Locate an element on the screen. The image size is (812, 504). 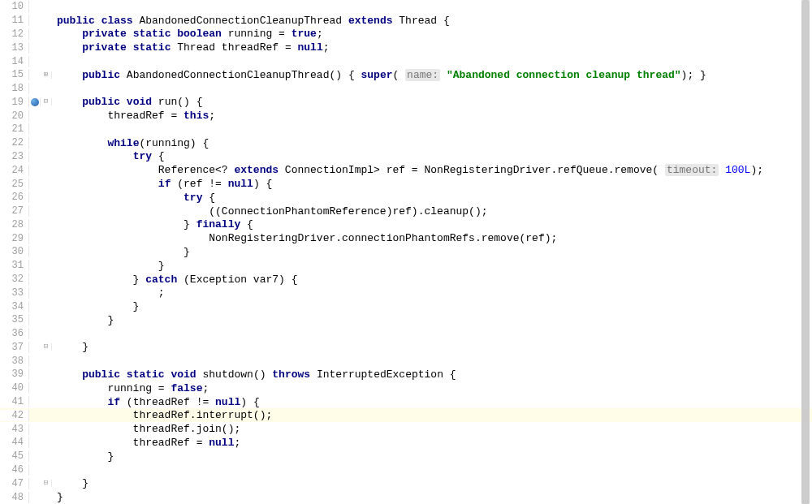
code-line: 23 try { is located at coordinates (406, 157).